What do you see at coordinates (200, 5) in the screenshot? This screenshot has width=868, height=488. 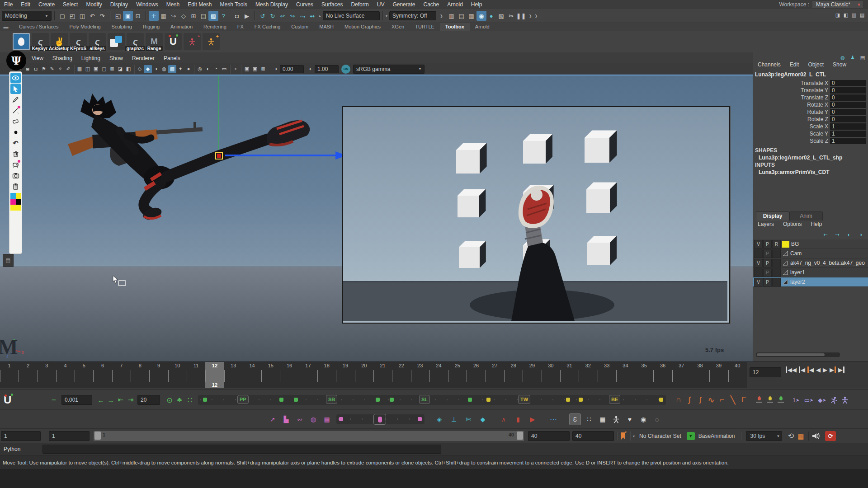 I see `menu-edit-mesh: Edit Mesh` at bounding box center [200, 5].